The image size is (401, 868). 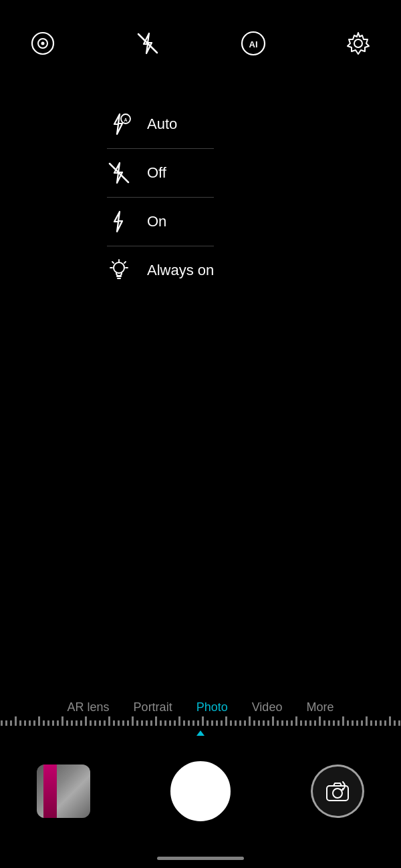 I want to click on mode-portrait: Portrait, so click(x=153, y=708).